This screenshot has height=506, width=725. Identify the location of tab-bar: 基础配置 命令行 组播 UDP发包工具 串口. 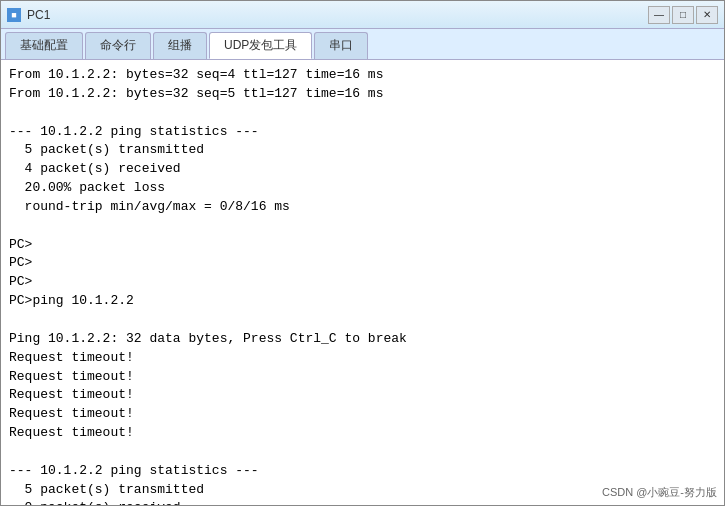
(362, 44).